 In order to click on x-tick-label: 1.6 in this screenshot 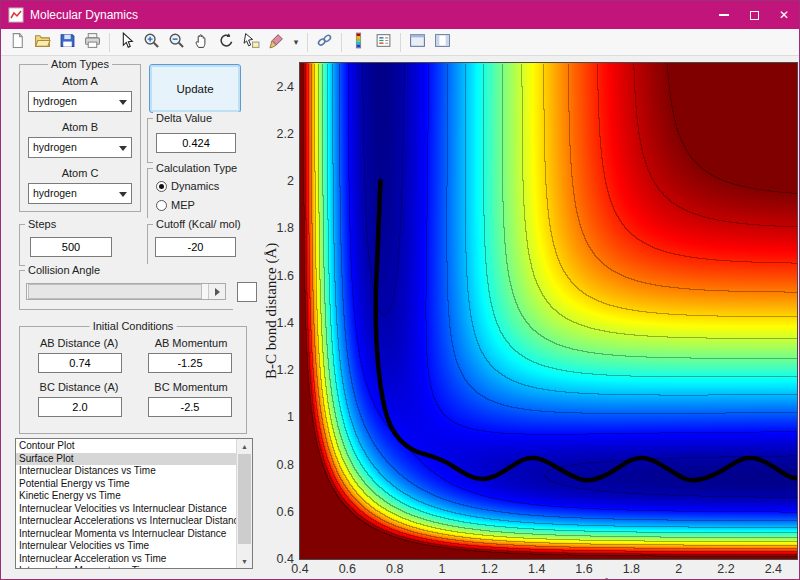, I will do `click(584, 569)`.